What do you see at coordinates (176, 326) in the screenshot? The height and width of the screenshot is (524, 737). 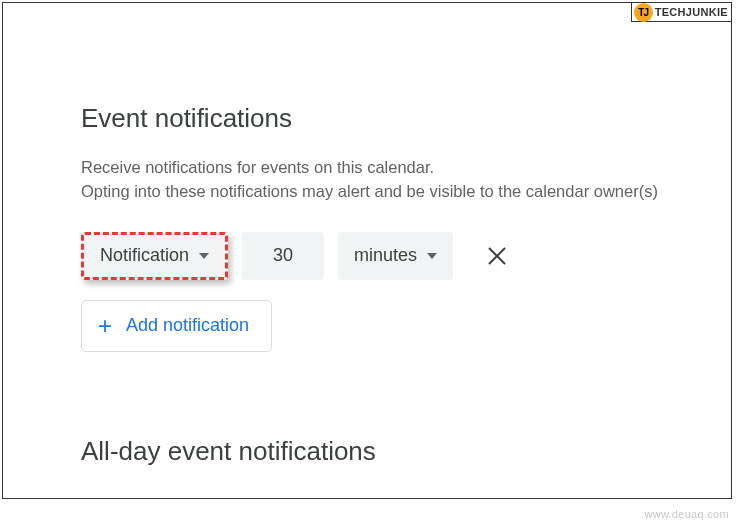 I see `add-notification-button: + Add notification` at bounding box center [176, 326].